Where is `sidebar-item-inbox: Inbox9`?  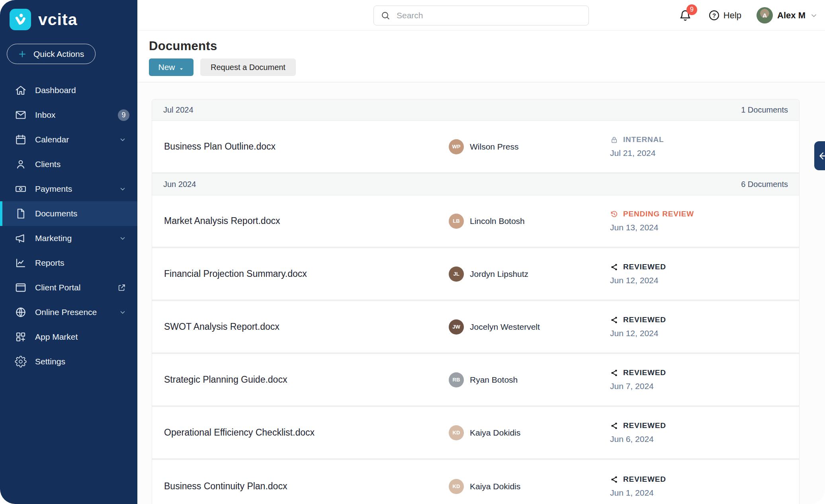
sidebar-item-inbox: Inbox9 is located at coordinates (68, 115).